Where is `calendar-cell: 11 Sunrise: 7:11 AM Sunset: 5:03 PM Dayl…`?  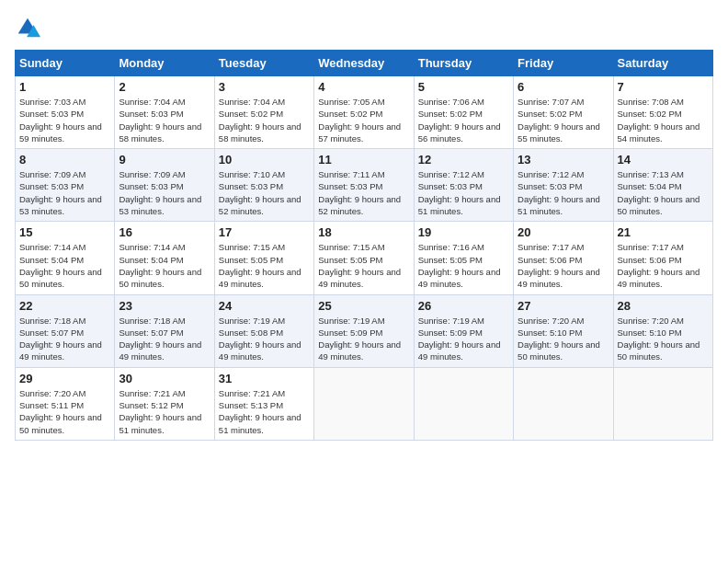 calendar-cell: 11 Sunrise: 7:11 AM Sunset: 5:03 PM Dayl… is located at coordinates (364, 186).